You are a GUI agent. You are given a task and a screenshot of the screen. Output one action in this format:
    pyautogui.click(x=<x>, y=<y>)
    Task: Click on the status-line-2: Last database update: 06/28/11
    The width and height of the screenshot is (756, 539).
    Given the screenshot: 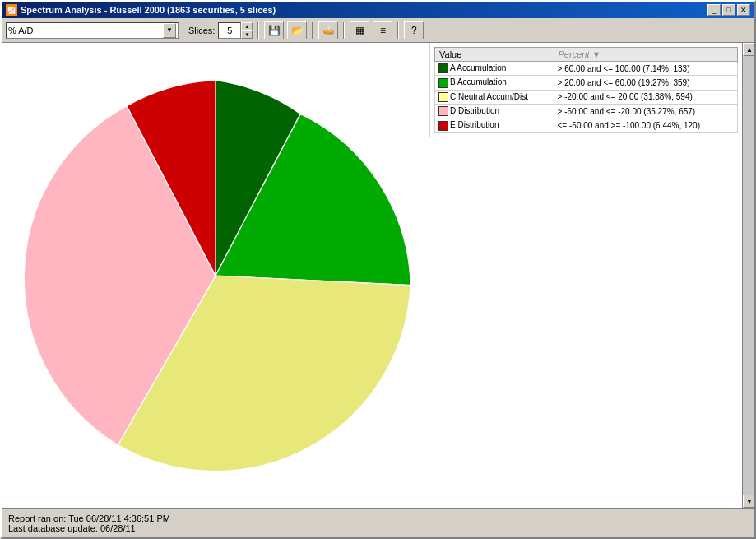 What is the action you would take?
    pyautogui.click(x=378, y=528)
    